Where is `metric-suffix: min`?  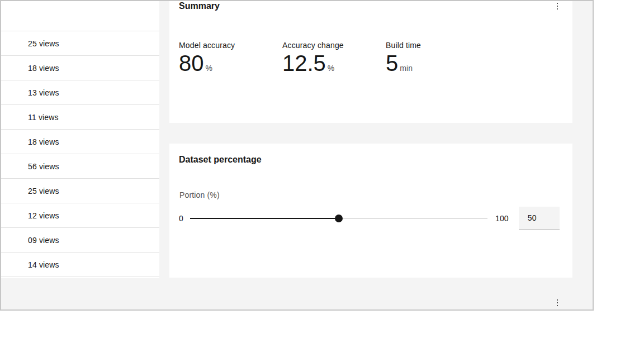
metric-suffix: min is located at coordinates (406, 68).